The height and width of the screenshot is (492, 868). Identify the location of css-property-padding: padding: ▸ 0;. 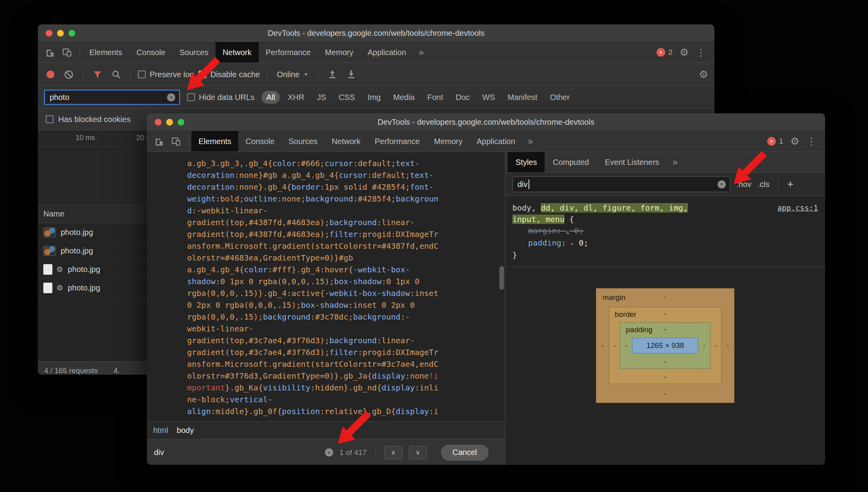
(665, 243).